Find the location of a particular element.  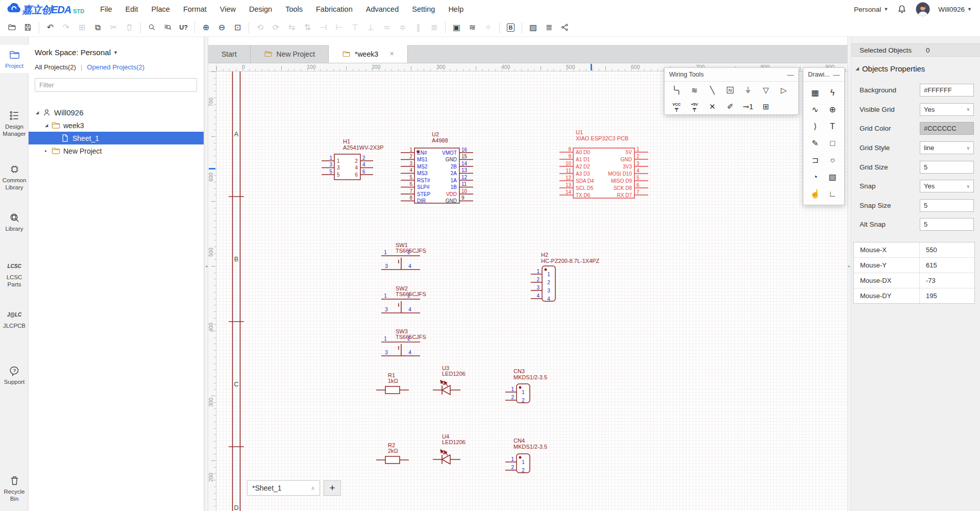

toolbar-align-left-button: ⊣ is located at coordinates (324, 28).